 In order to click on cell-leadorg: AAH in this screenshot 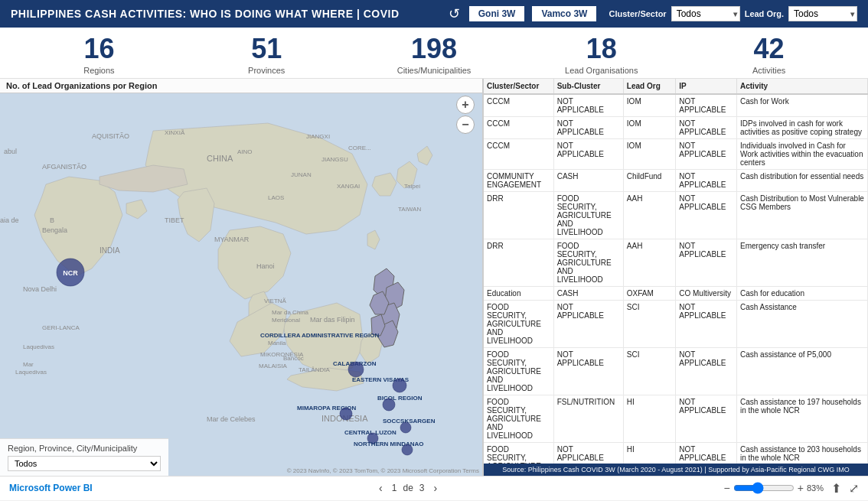, I will do `click(649, 215)`.